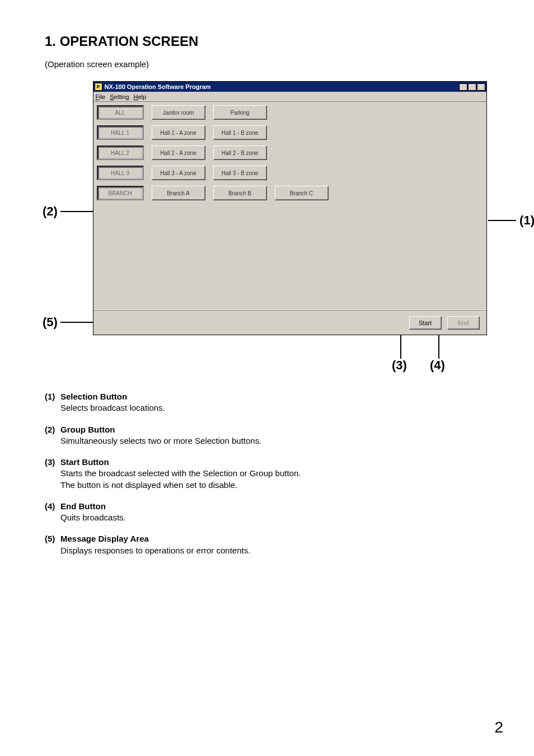 This screenshot has width=534, height=756. Describe the element at coordinates (267, 545) in the screenshot. I see `description-item: (5)Message Display AreaDisplays response…` at that location.